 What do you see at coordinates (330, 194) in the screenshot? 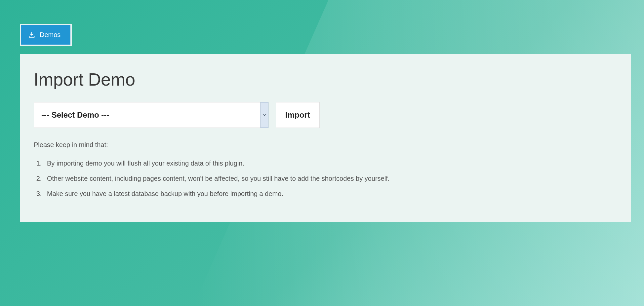
I see `list-item: Make sure you have a latest database bac…` at bounding box center [330, 194].